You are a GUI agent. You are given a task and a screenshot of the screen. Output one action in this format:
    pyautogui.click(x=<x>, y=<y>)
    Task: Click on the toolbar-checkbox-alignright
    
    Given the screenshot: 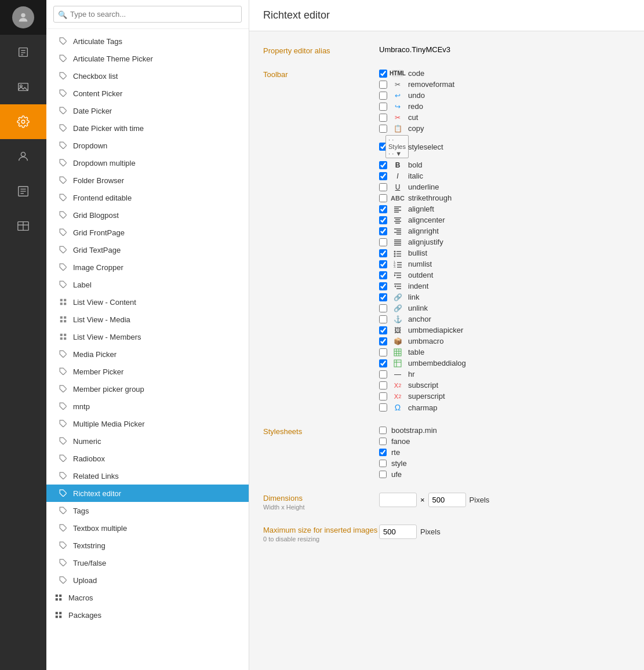 What is the action you would take?
    pyautogui.click(x=383, y=231)
    